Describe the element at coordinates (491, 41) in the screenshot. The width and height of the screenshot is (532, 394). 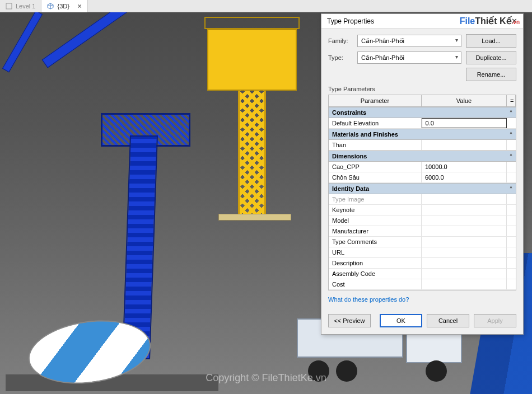
I see `load-button: Load...` at that location.